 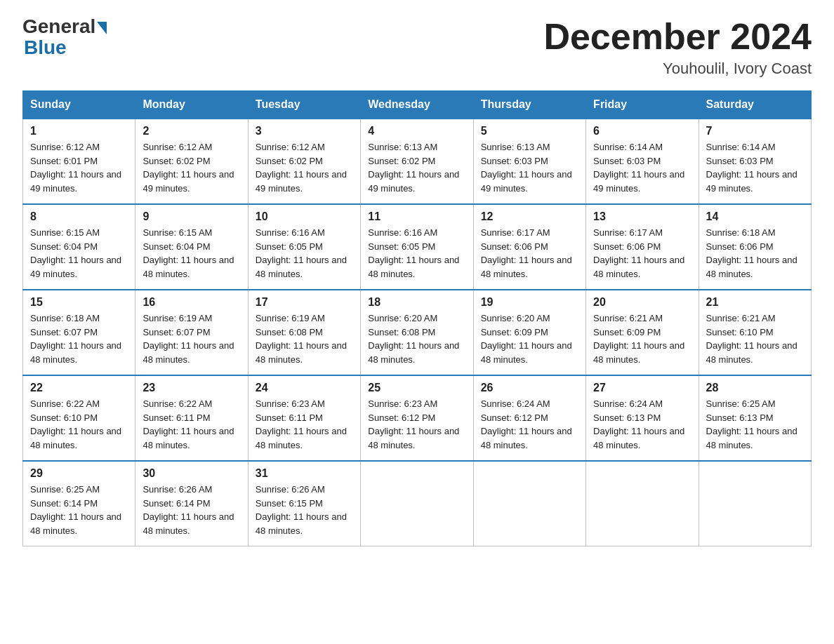 I want to click on day-number: 8, so click(x=79, y=217).